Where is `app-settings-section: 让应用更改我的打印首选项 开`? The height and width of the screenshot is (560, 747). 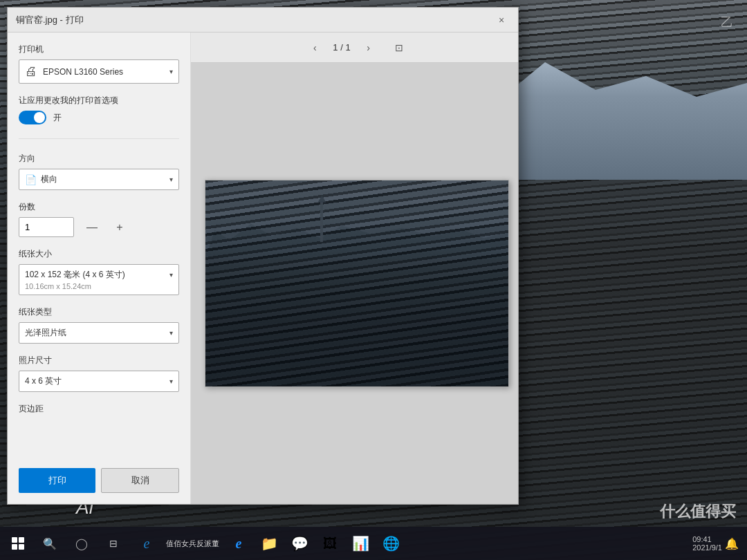 app-settings-section: 让应用更改我的打印首选项 开 is located at coordinates (99, 109).